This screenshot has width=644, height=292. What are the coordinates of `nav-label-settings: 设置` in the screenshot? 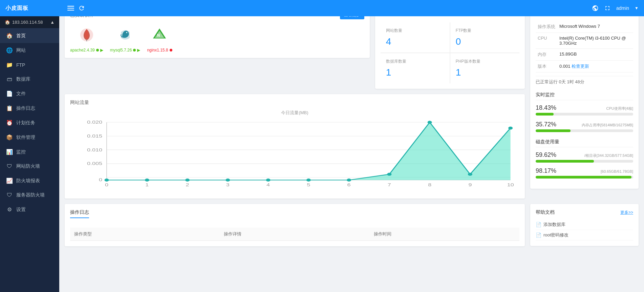 It's located at (21, 210).